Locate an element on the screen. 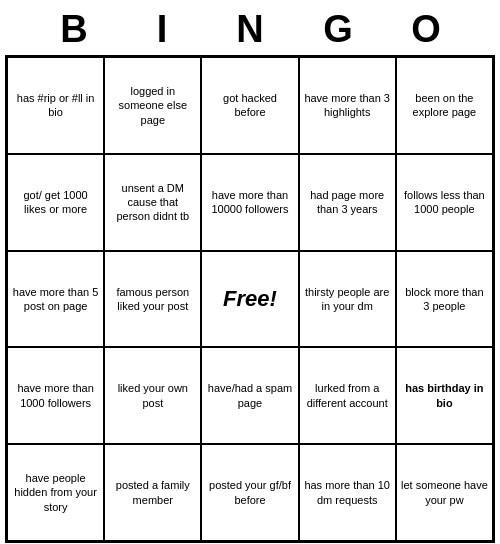 The image size is (500, 544). bingo-cell-14: block more than 3 people is located at coordinates (444, 300).